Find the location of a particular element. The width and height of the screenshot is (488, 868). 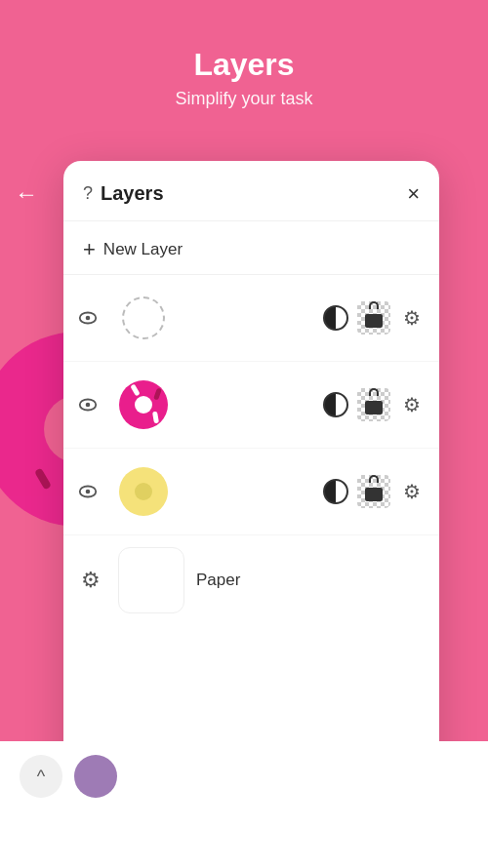

panel-title: Layers is located at coordinates (133, 193).